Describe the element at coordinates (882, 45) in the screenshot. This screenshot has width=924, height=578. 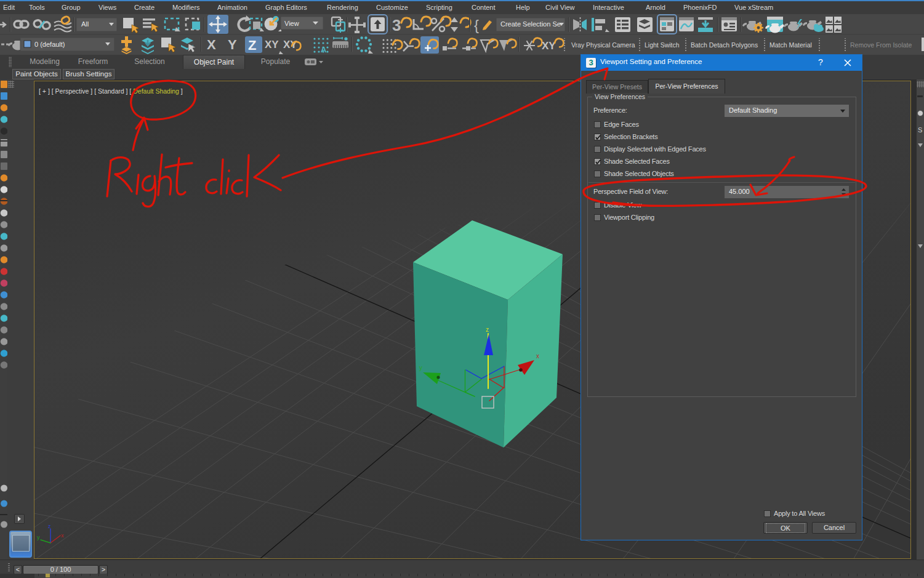
I see `svg-text: Remove From Isolate` at that location.